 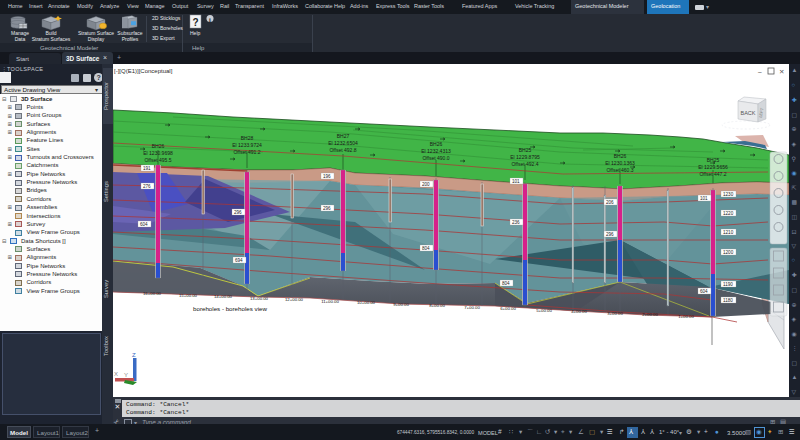 What do you see at coordinates (728, 252) in the screenshot?
I see `svg-text: 1200` at bounding box center [728, 252].